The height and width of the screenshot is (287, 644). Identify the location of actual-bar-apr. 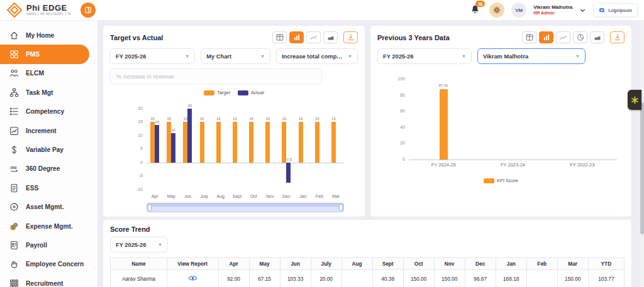
(157, 144).